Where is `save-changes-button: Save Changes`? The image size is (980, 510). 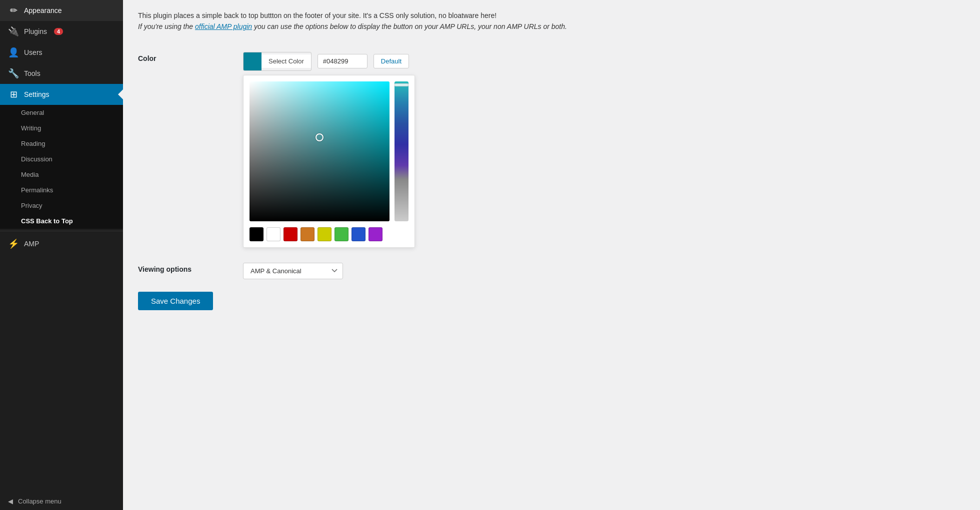
save-changes-button: Save Changes is located at coordinates (176, 301).